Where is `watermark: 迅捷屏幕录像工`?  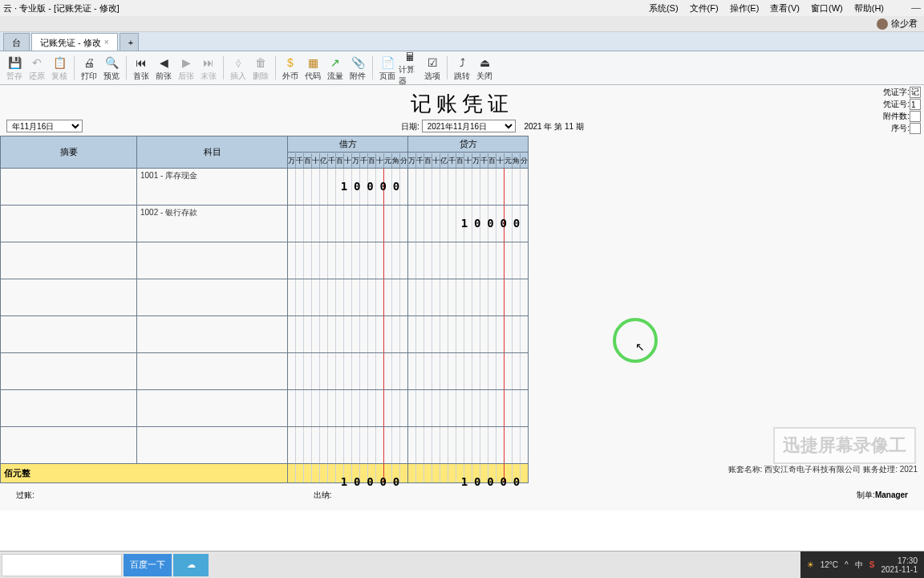 watermark: 迅捷屏幕录像工 is located at coordinates (845, 446).